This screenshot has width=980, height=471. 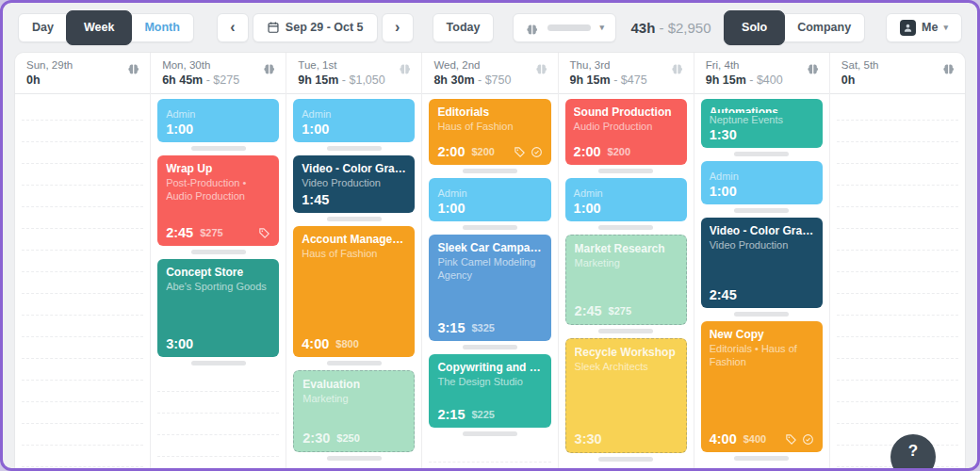 I want to click on user-menu-button: Me ▾, so click(x=923, y=28).